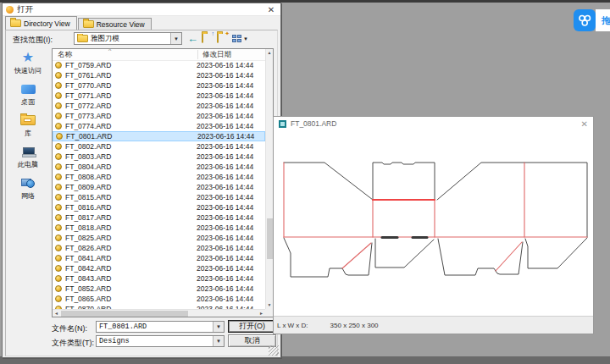 The image size is (610, 364). I want to click on file-row: FT_0761.ARD2023-06-16 14:44, so click(159, 75).